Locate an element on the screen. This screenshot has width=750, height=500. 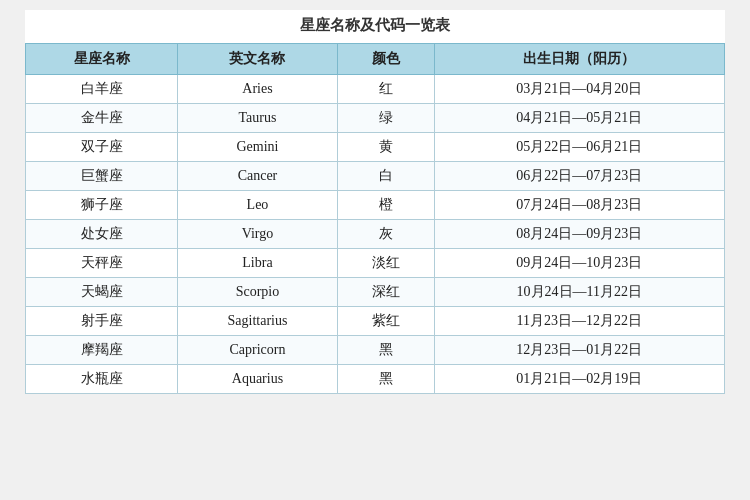
header-english-name: 英文名称 is located at coordinates (258, 60).